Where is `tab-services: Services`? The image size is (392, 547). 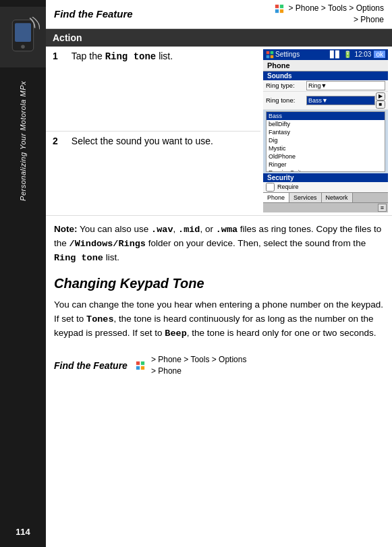 tab-services: Services is located at coordinates (306, 198).